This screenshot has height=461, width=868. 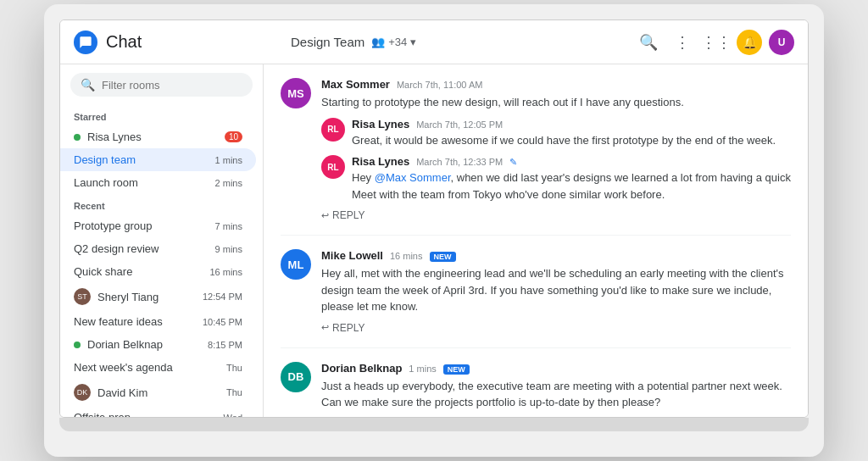 What do you see at coordinates (138, 322) in the screenshot?
I see `sidebar-item-name: New feature ideas` at bounding box center [138, 322].